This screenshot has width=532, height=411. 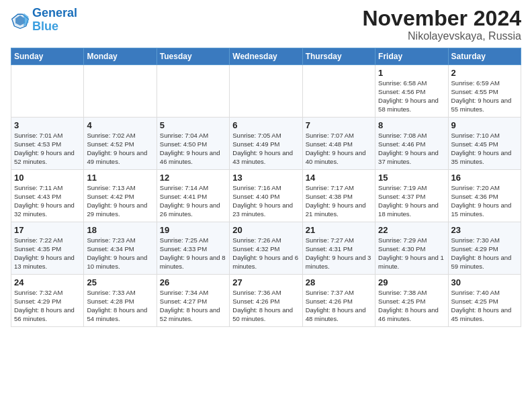 I want to click on cell-info: Sunrise: 7:14 AM Sunset: 4:41 PM Dayligh…, so click(x=193, y=201).